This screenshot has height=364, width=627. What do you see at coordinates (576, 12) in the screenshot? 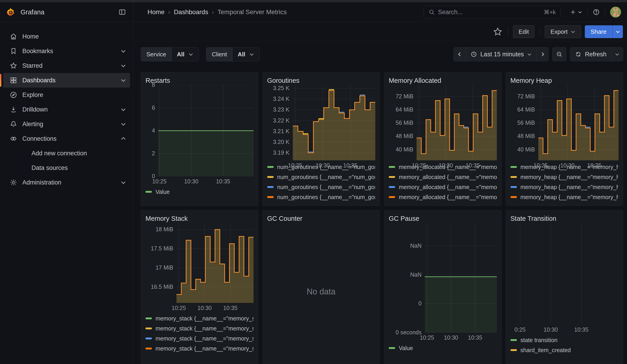
I see `add-button` at bounding box center [576, 12].